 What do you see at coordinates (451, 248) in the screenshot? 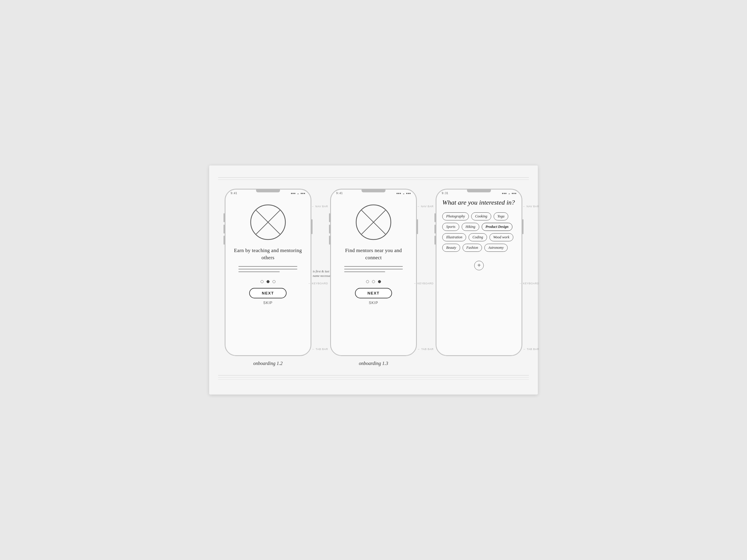
I see `tag-beauty: Beauty` at bounding box center [451, 248].